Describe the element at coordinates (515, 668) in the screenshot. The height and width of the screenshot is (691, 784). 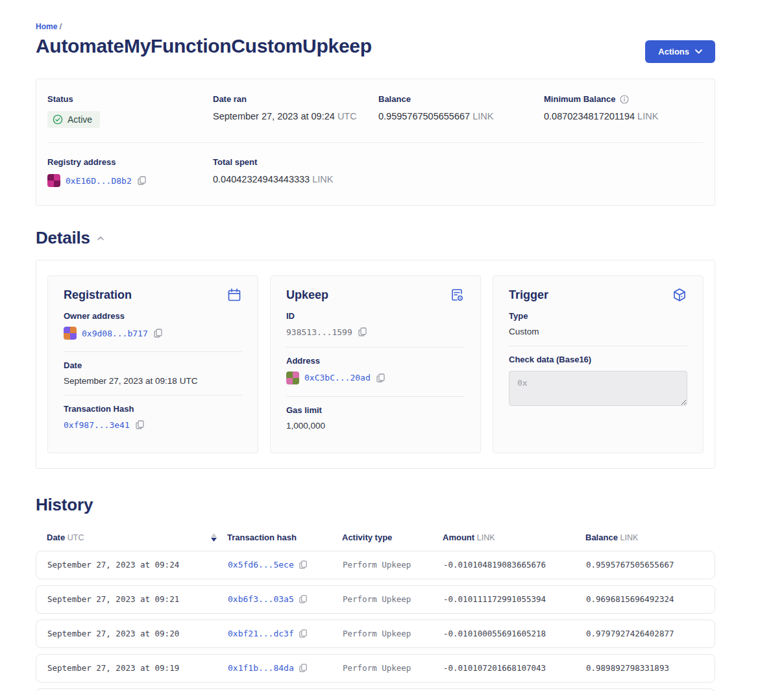
I see `row-amount: -0.010107201668107043` at that location.